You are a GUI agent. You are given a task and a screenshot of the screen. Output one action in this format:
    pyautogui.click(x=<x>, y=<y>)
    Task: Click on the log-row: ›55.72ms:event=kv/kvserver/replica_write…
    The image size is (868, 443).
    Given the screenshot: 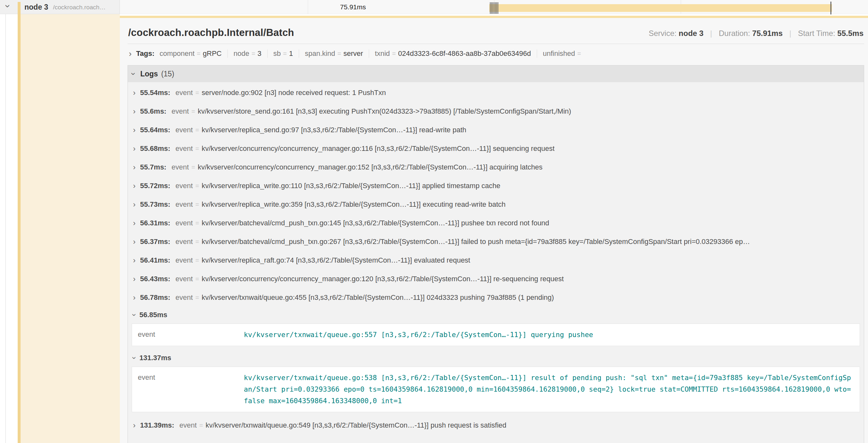 What is the action you would take?
    pyautogui.click(x=495, y=186)
    